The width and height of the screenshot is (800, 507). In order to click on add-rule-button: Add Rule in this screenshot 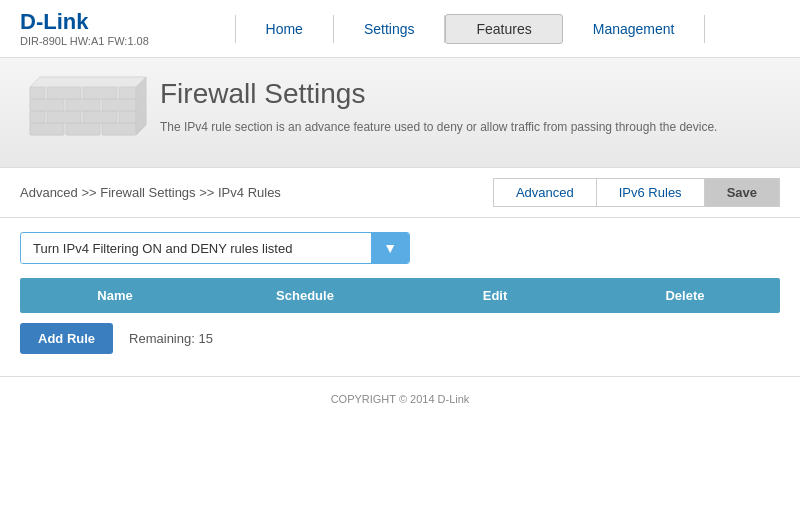, I will do `click(66, 338)`.